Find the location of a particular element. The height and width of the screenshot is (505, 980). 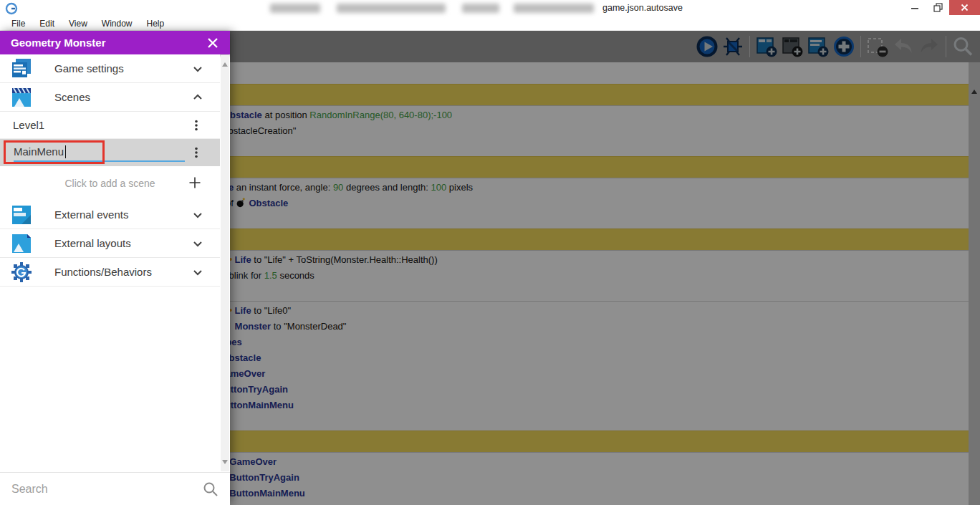

external-events-icon is located at coordinates (21, 215).